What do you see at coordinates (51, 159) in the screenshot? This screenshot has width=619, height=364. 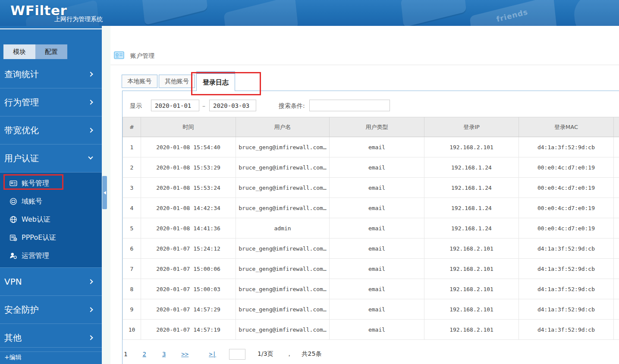 I see `sidebar-item-user-auth: 用户认证` at bounding box center [51, 159].